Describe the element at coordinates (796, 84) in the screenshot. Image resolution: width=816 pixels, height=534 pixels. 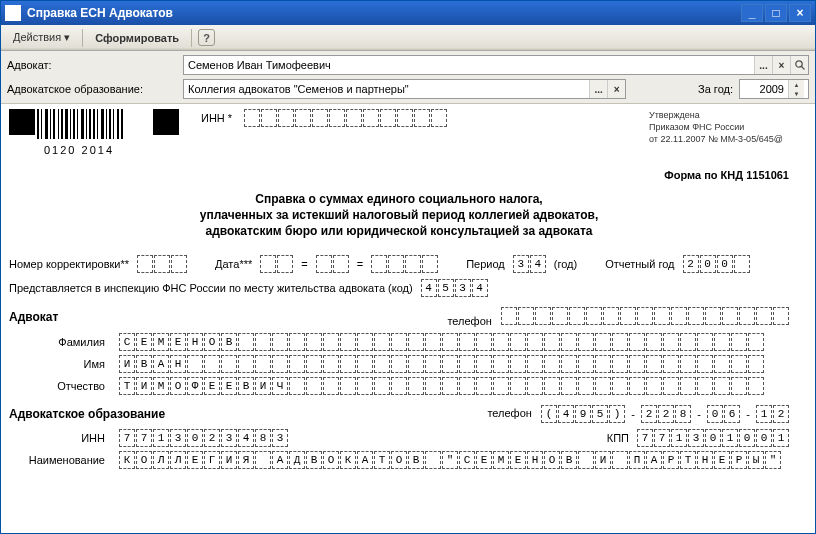
I see `year-up-button: ▲` at that location.